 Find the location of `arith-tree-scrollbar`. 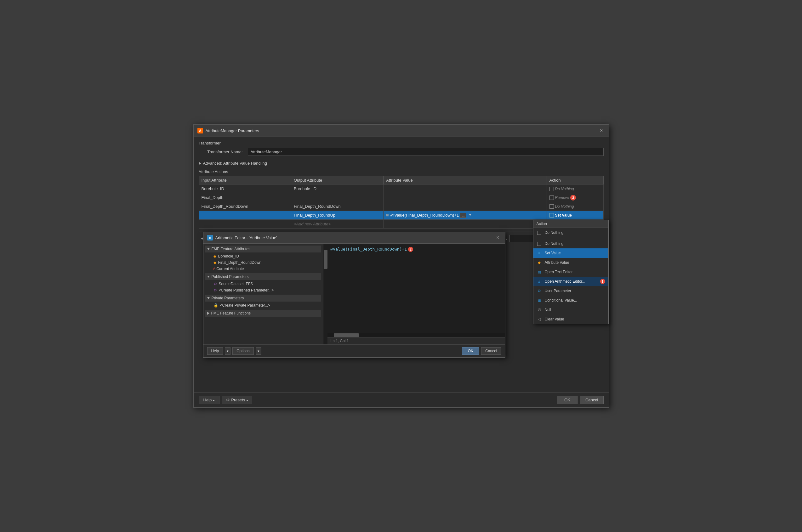

arith-tree-scrollbar is located at coordinates (325, 294).